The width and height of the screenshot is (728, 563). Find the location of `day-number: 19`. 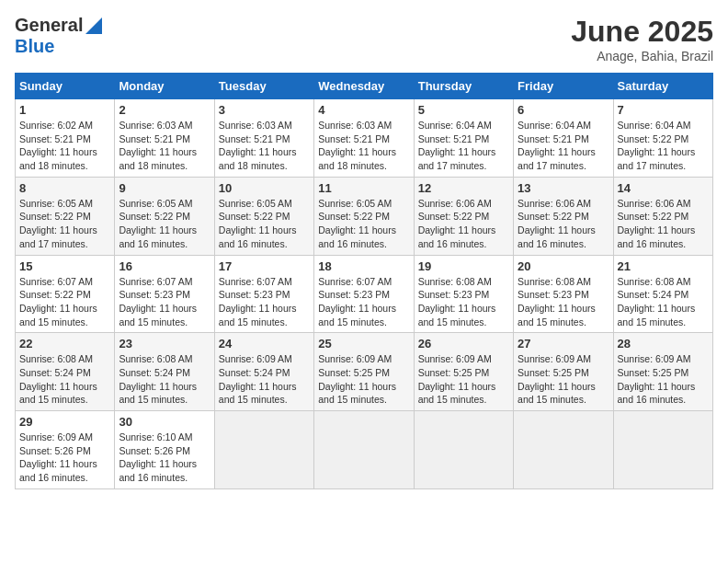

day-number: 19 is located at coordinates (463, 267).